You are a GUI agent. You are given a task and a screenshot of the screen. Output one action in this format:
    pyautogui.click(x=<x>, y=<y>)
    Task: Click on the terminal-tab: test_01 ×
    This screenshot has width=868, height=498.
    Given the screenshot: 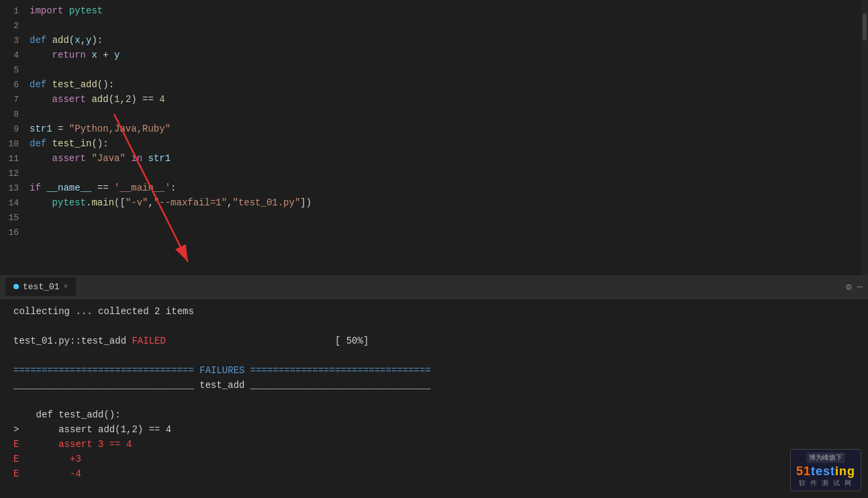 What is the action you would take?
    pyautogui.click(x=40, y=287)
    